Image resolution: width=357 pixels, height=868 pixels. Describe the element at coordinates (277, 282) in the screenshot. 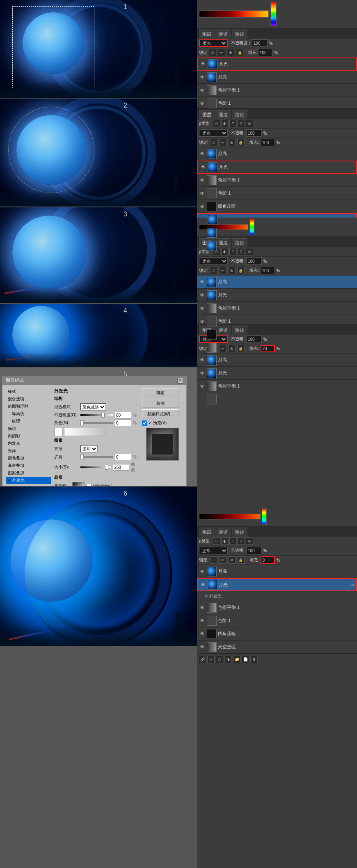

I see `layer-3-yuegao: 👁 月高` at that location.